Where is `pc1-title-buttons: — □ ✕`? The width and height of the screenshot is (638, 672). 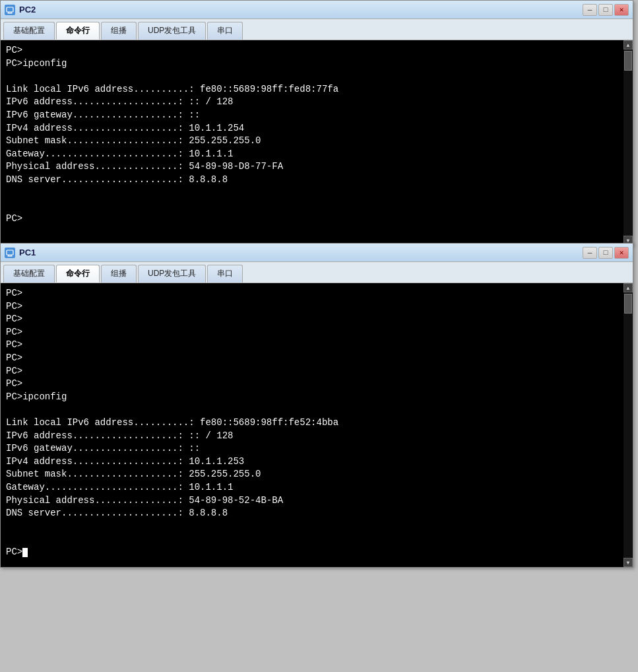 pc1-title-buttons: — □ ✕ is located at coordinates (606, 253).